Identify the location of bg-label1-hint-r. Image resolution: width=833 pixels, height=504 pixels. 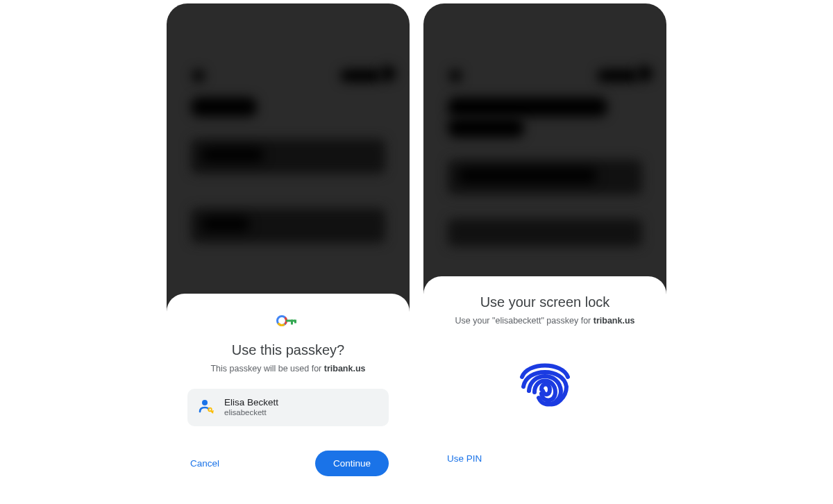
(528, 176).